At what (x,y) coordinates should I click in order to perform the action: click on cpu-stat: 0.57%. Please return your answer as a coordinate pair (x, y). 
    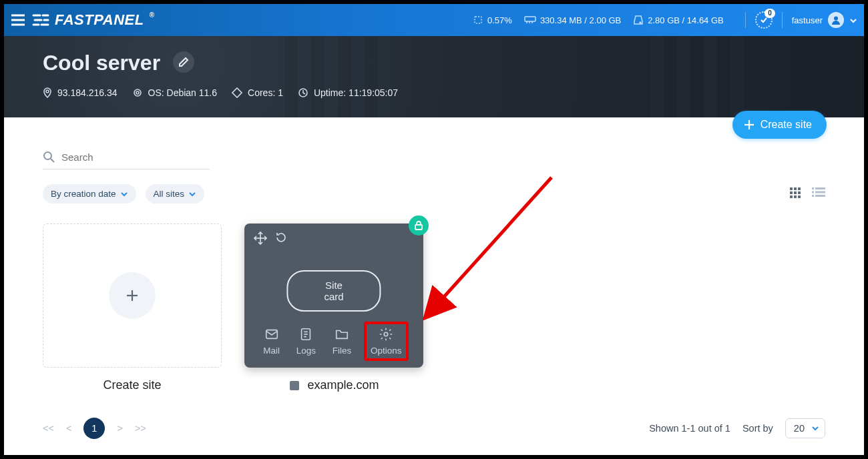
    Looking at the image, I should click on (493, 20).